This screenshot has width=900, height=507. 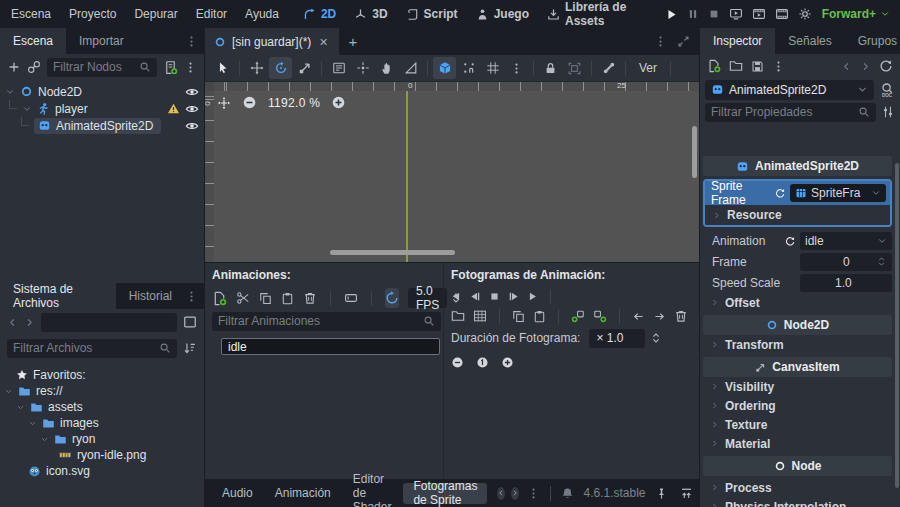 What do you see at coordinates (12, 322) in the screenshot?
I see `nav-back-icon` at bounding box center [12, 322].